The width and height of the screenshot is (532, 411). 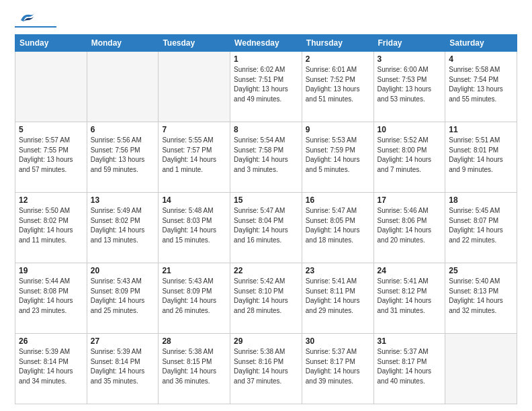 I want to click on day-number: 10, so click(x=410, y=130).